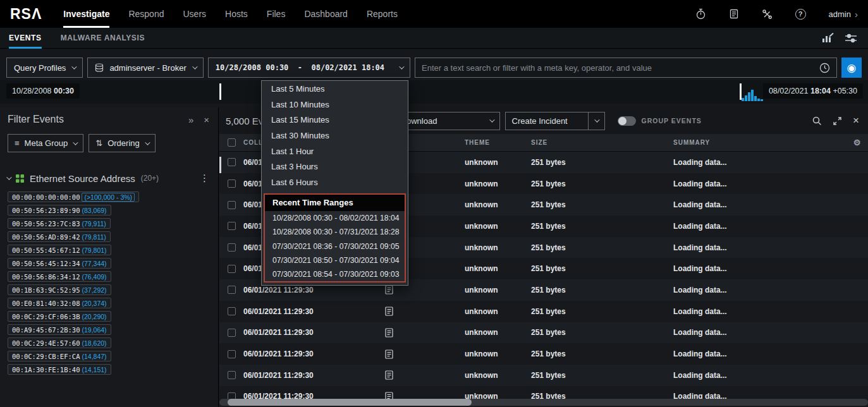  Describe the element at coordinates (335, 274) in the screenshot. I see `recent-time-range-option: 07/30/2021 08:54 - 07/30/2021 09:03` at that location.